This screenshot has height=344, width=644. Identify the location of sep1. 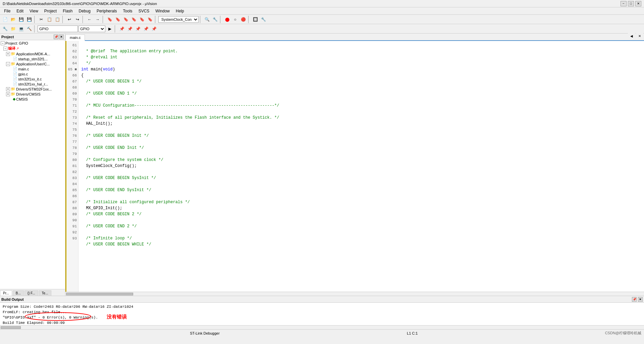
(35, 19).